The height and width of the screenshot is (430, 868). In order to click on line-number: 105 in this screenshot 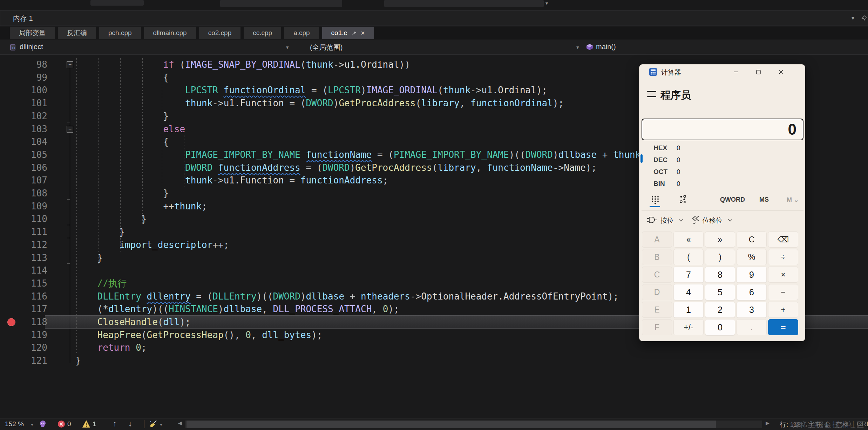, I will do `click(24, 155)`.